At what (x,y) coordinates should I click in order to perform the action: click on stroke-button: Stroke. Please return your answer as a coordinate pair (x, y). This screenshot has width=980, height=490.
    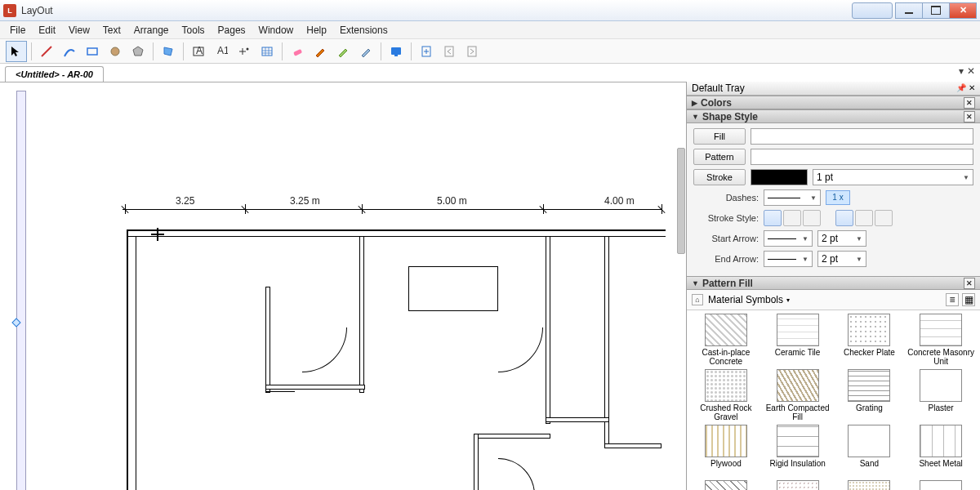
    Looking at the image, I should click on (719, 177).